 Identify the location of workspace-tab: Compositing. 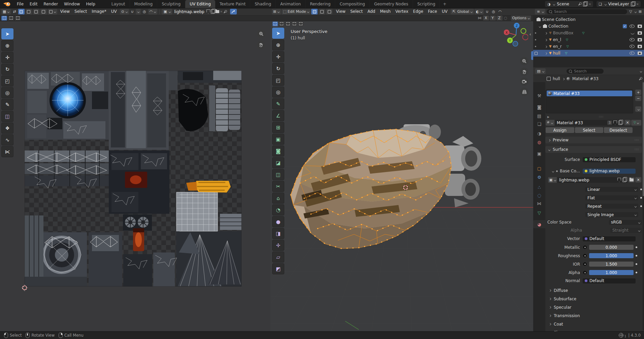
(352, 4).